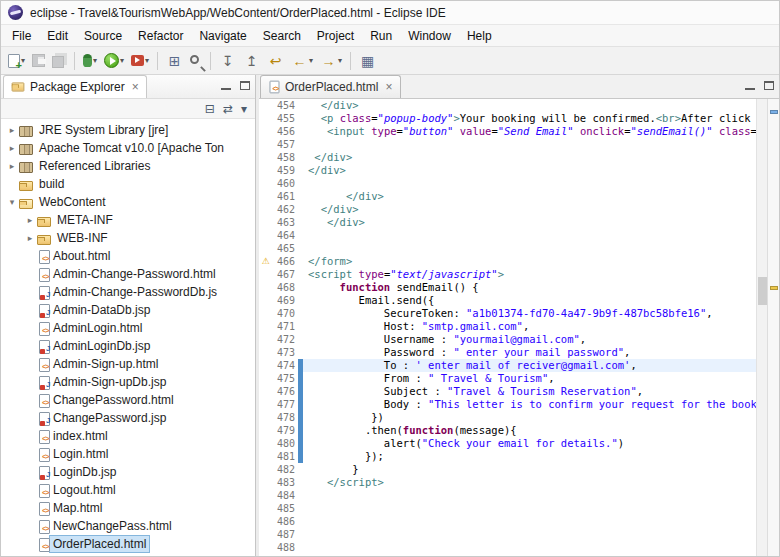 The image size is (780, 557). I want to click on code-line-475: 475 From : " Travel & Tourism",, so click(508, 378).